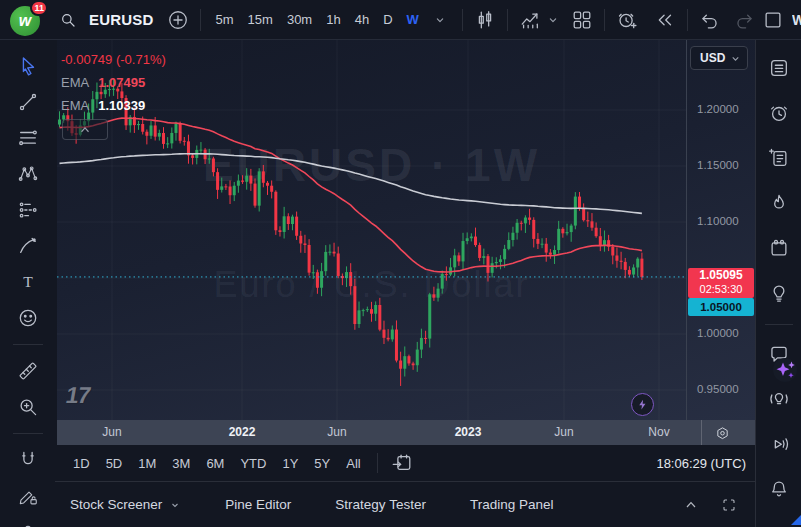 The image size is (801, 527). Describe the element at coordinates (68, 20) in the screenshot. I see `search-icon` at that location.